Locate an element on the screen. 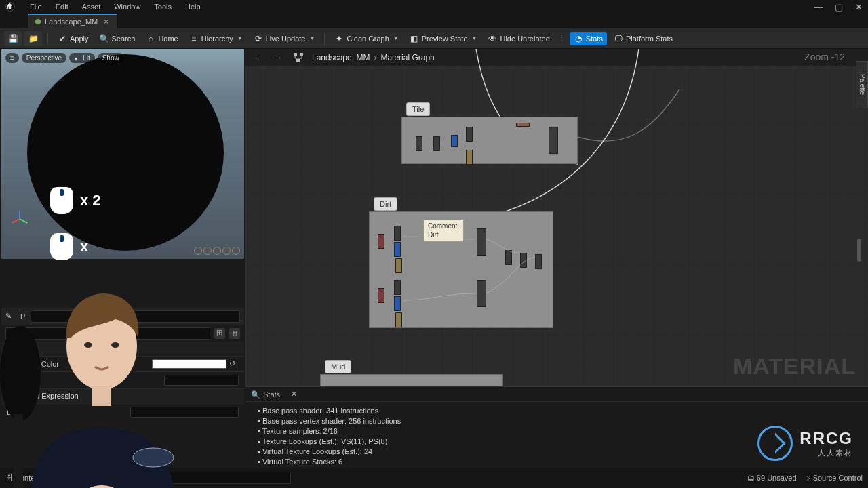  stats-body: Base pass shader: 341 instructions Base … is located at coordinates (557, 436).